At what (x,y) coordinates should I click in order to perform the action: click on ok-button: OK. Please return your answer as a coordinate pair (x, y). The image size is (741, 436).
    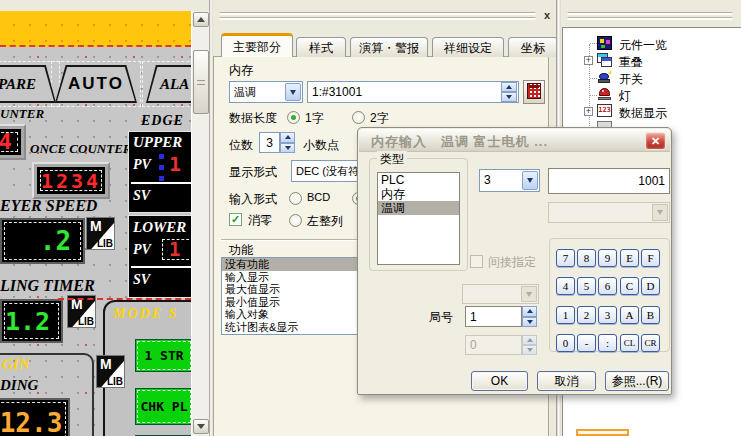
    Looking at the image, I should click on (500, 381).